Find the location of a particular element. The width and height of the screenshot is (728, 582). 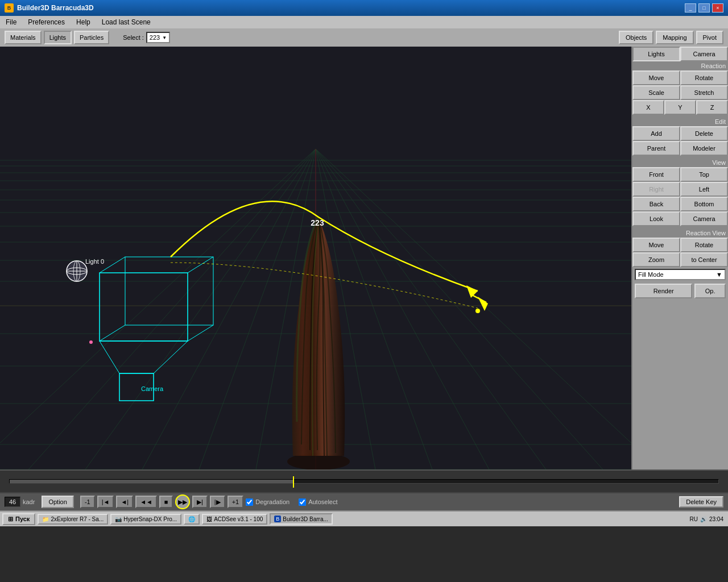

taskbar-item-acdsee: 🖼 ACDSee v3.1 - 100 is located at coordinates (234, 519).